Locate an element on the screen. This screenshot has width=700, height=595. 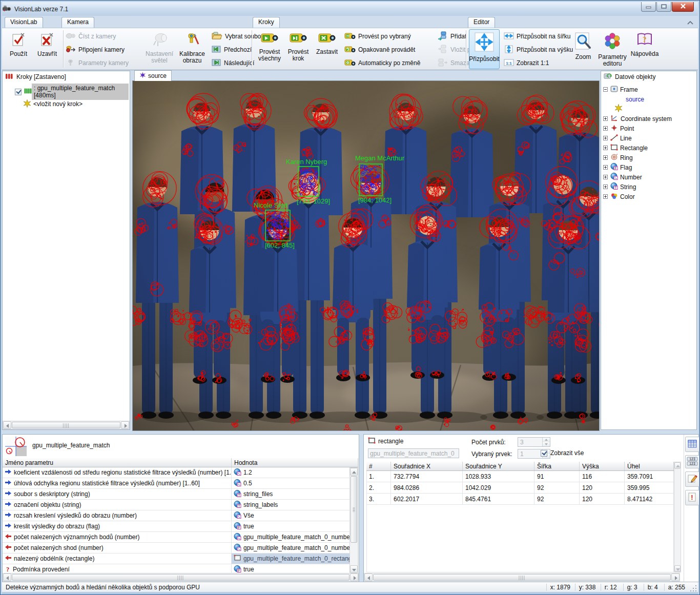
step-checkbox is located at coordinates (18, 92).